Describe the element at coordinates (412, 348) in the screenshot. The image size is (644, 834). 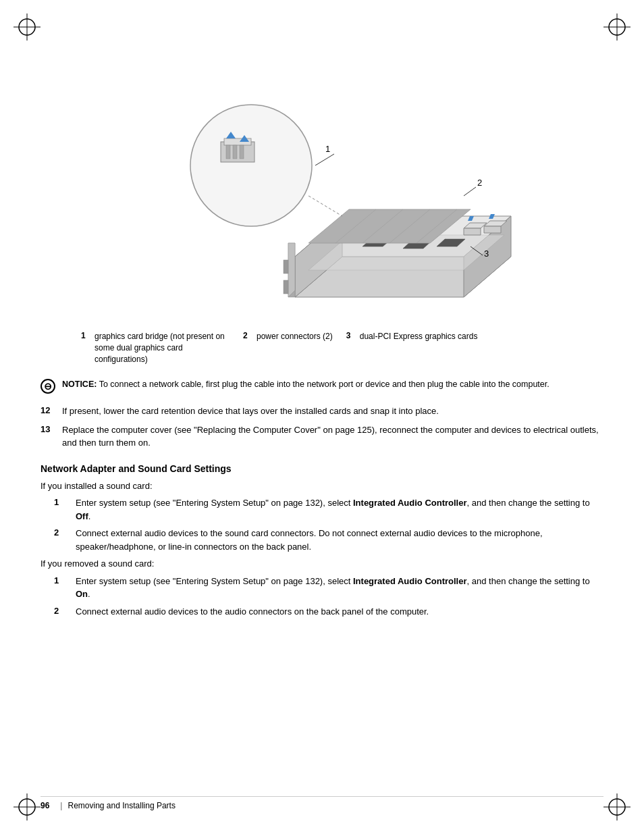
I see `caption-item-3: 3 dual-PCI Express graphics cards` at that location.